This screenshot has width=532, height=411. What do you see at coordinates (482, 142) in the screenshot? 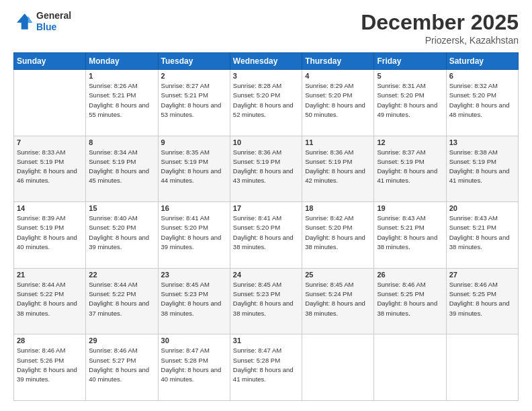
I see `day-number: 13` at bounding box center [482, 142].